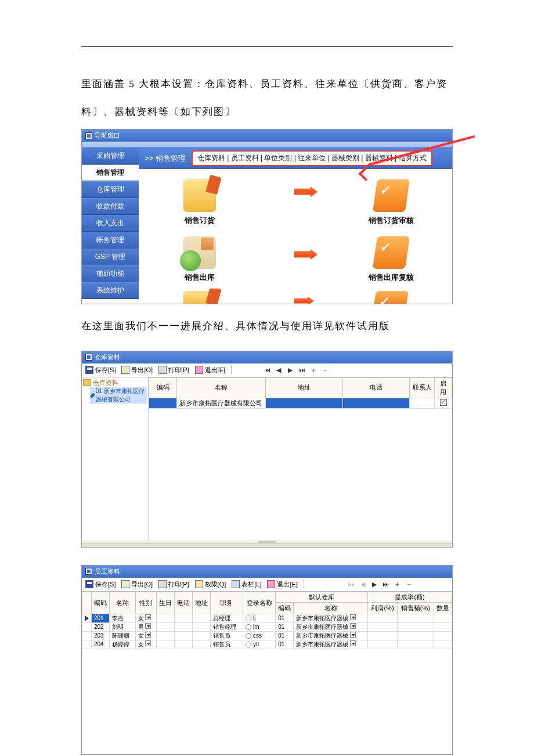  I want to click on cell-name: 刘明, so click(122, 627).